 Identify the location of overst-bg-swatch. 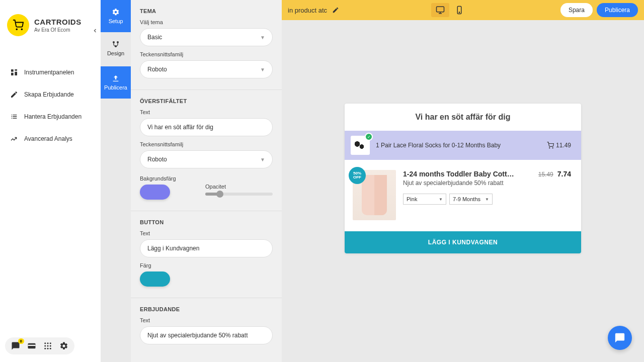
(155, 192).